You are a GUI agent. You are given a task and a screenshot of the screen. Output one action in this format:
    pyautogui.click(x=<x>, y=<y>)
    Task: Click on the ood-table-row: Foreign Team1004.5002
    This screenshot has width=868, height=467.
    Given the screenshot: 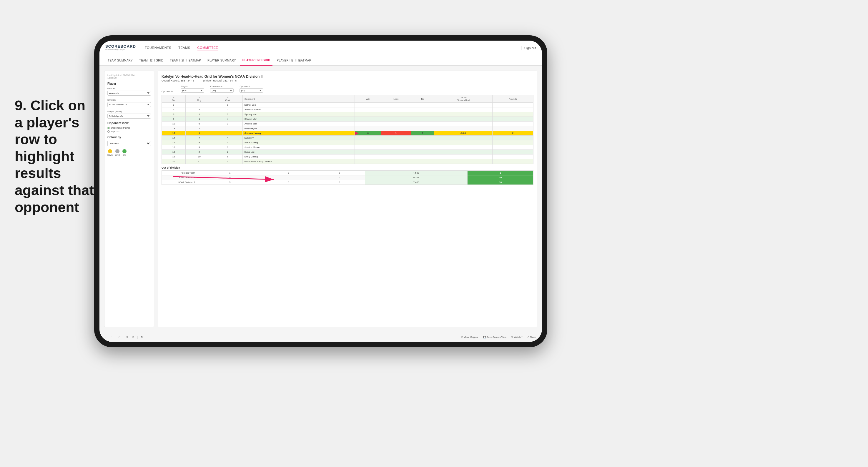 What is the action you would take?
    pyautogui.click(x=348, y=173)
    